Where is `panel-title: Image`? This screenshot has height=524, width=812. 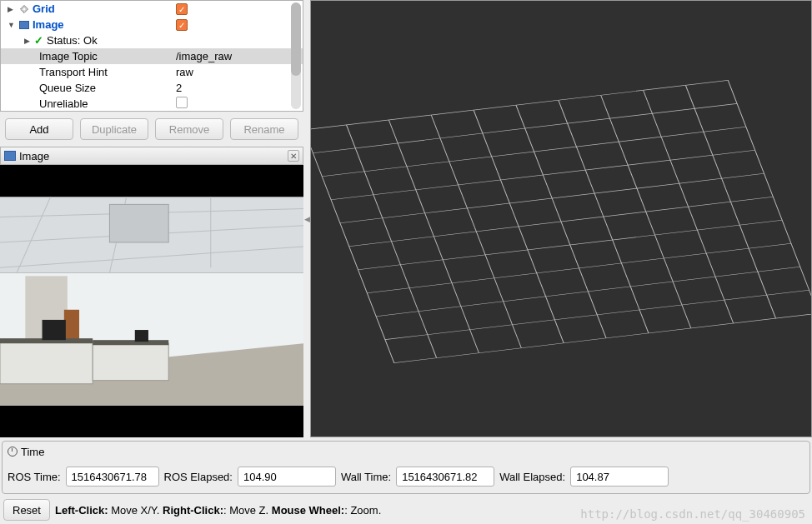 panel-title: Image is located at coordinates (34, 157).